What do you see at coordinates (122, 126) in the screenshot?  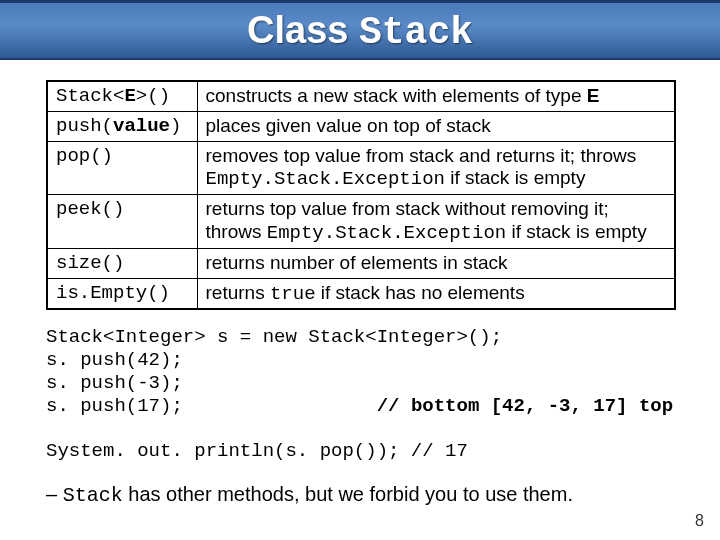 I see `method-cell: push(value)` at bounding box center [122, 126].